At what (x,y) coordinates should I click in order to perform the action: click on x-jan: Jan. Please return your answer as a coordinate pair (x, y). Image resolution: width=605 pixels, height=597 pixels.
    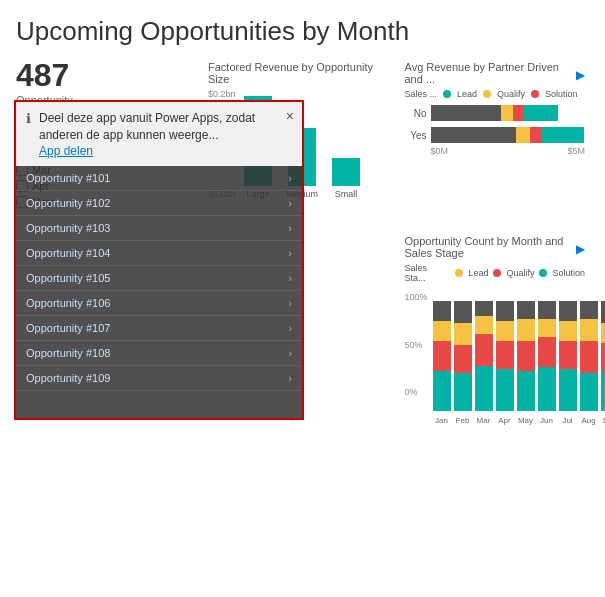
    Looking at the image, I should click on (442, 420).